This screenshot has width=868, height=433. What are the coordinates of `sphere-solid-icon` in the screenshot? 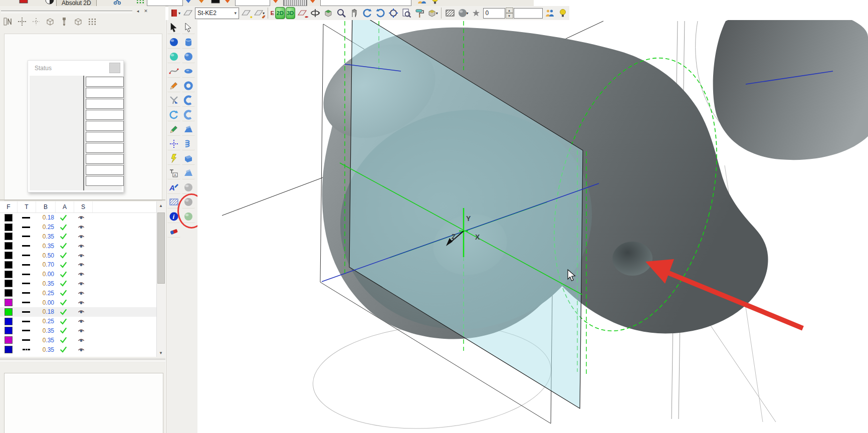 It's located at (188, 57).